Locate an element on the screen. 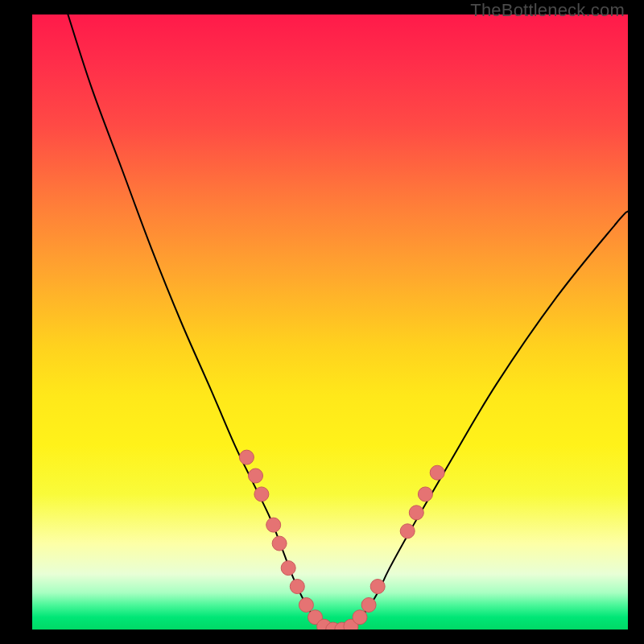 The image size is (644, 644). watermark-text: TheBottleneck.com is located at coordinates (547, 10).